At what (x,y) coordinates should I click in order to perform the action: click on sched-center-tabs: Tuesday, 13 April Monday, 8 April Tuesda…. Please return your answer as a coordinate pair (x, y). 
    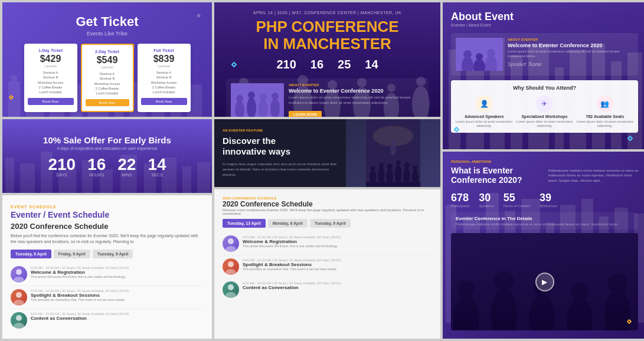
    Looking at the image, I should click on (327, 223).